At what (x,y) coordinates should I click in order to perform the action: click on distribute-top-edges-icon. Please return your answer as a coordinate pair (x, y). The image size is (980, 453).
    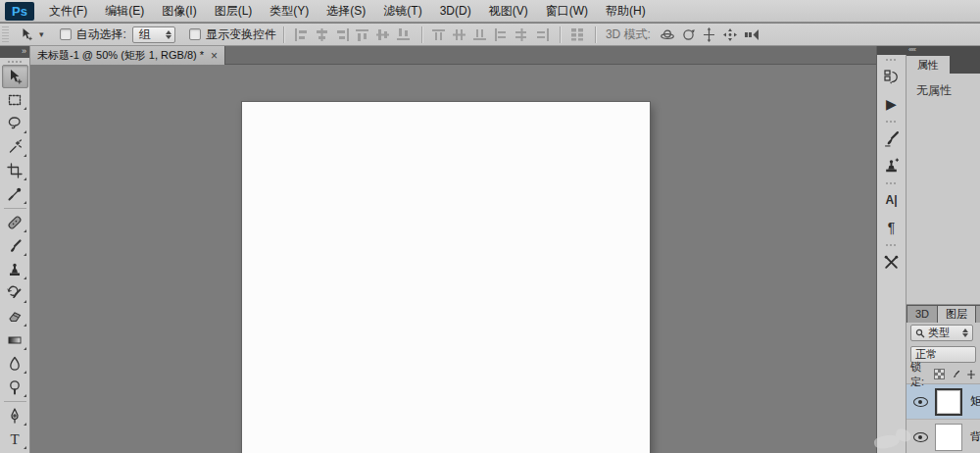
    Looking at the image, I should click on (439, 35).